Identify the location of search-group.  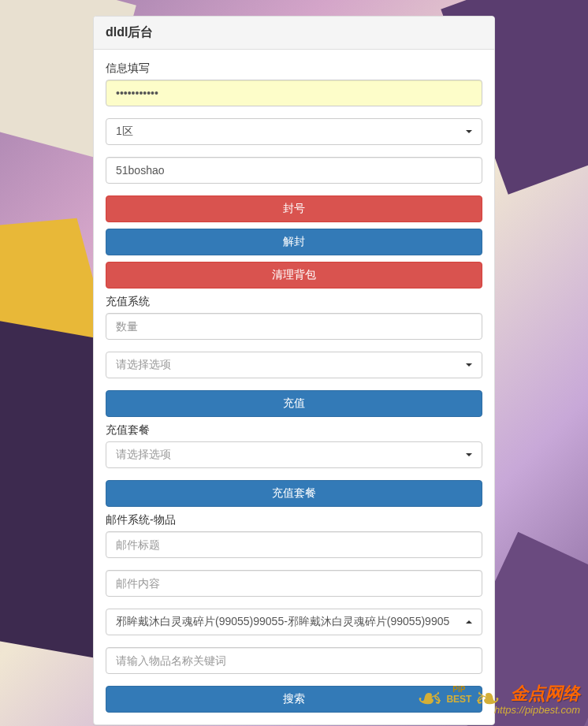
(294, 661).